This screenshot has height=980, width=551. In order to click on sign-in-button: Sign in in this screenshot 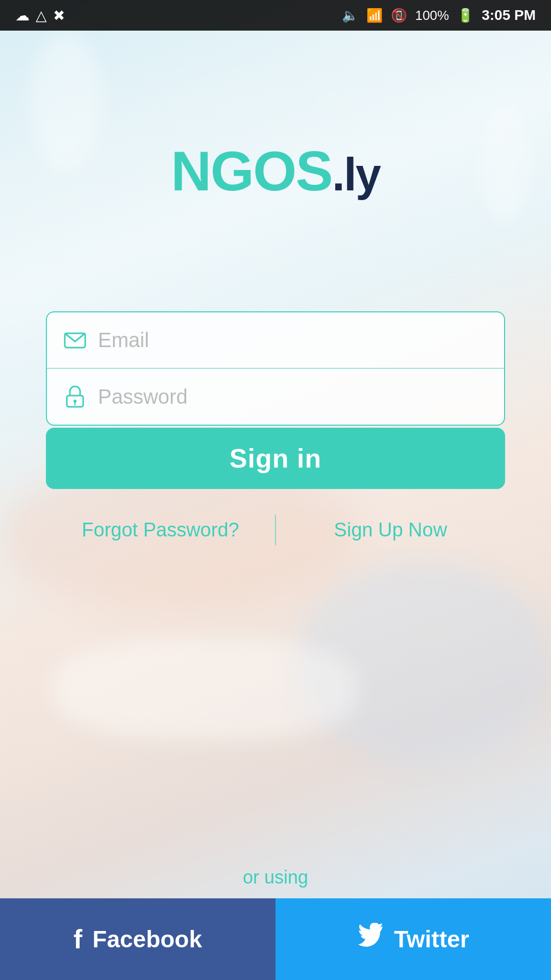, I will do `click(276, 458)`.